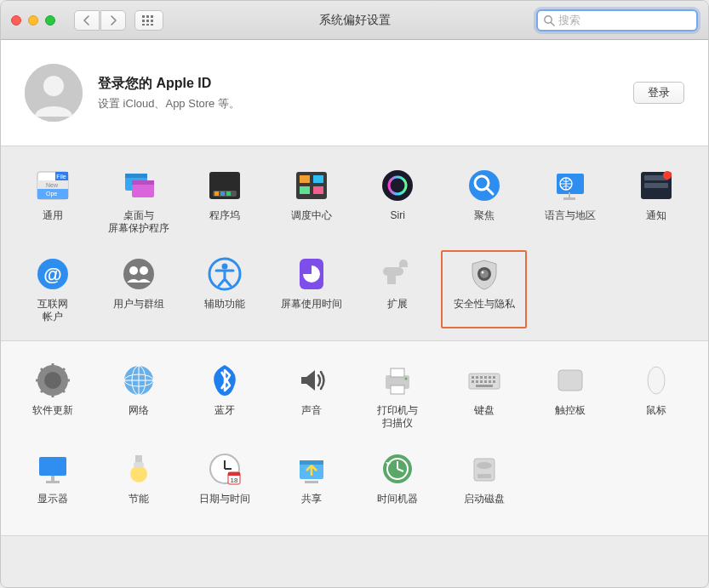  What do you see at coordinates (398, 484) in the screenshot?
I see `pref-timemachine: 时间机器` at bounding box center [398, 484].